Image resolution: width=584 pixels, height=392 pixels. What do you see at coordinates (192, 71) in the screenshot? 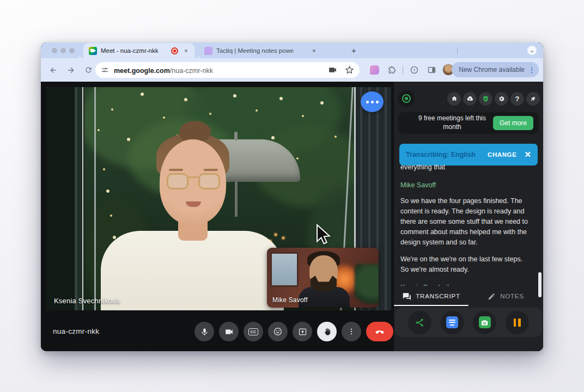
I see `url-path: /nua-czmr-nkk` at bounding box center [192, 71].